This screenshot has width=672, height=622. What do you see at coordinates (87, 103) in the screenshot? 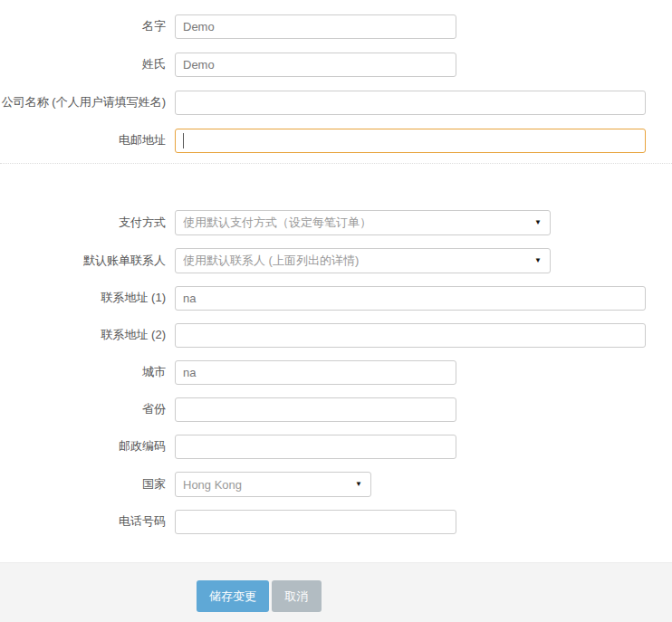
I see `company-label: 公司名称 (个人用户请填写姓名)` at bounding box center [87, 103].